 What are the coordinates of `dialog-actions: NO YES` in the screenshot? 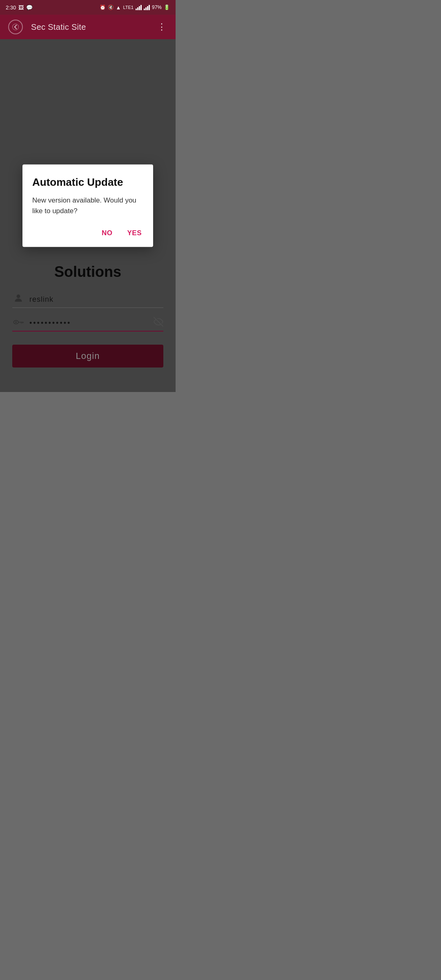 It's located at (88, 233).